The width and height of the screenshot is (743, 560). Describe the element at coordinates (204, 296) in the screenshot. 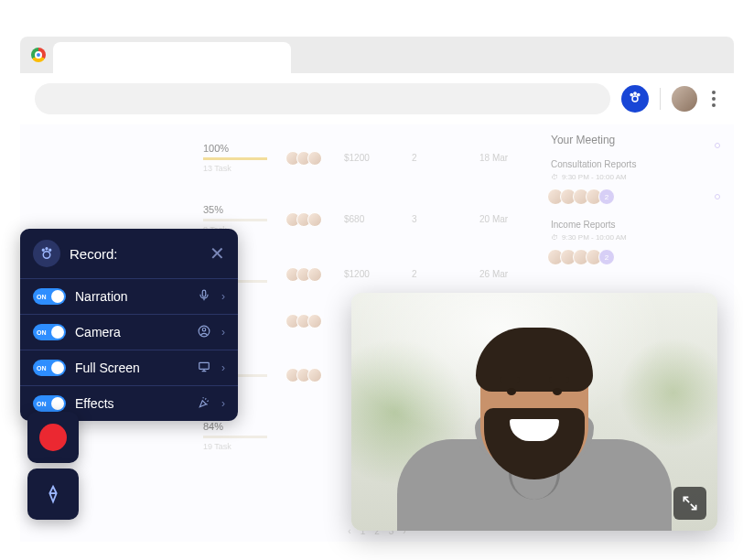

I see `mic-icon` at that location.